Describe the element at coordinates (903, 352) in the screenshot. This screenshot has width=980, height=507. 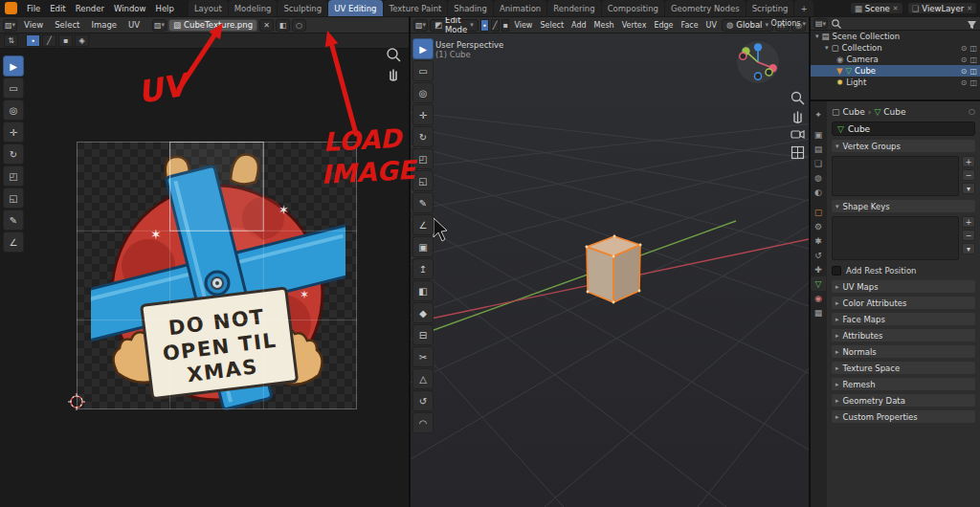
I see `normals-section-header: ▸Normals` at that location.